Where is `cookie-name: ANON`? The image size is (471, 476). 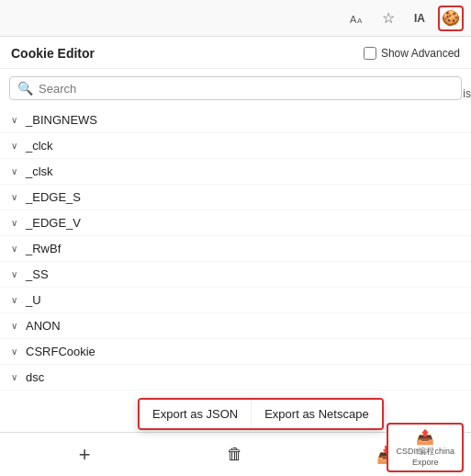 cookie-name: ANON is located at coordinates (43, 325).